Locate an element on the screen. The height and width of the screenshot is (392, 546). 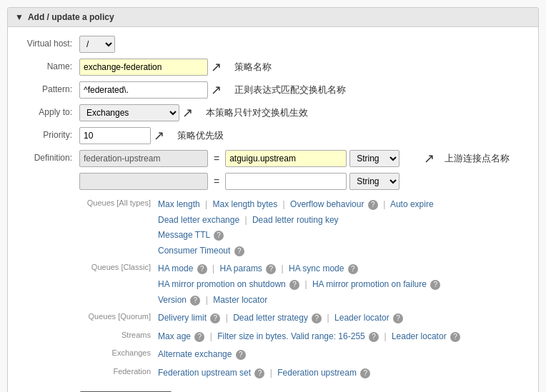
definition-row: Definition: = String Number Boolean List… is located at coordinates (273, 170).